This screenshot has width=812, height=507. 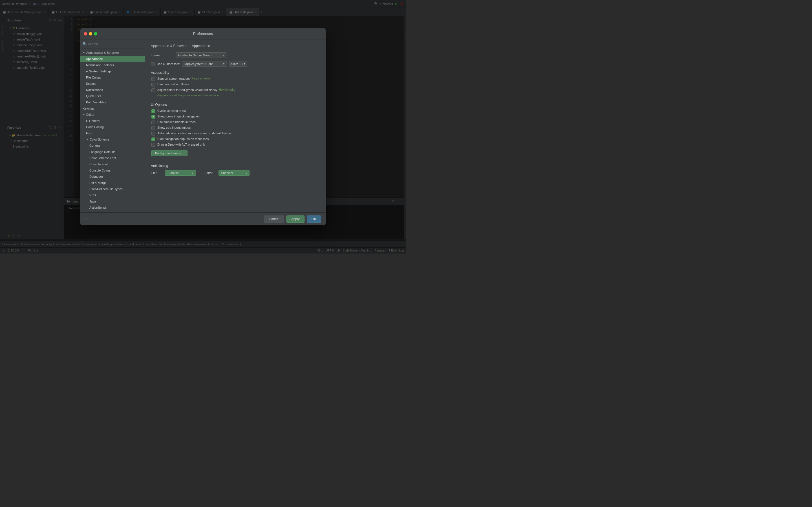 I want to click on size-dropdown: Size: 13 ▾, so click(x=238, y=64).